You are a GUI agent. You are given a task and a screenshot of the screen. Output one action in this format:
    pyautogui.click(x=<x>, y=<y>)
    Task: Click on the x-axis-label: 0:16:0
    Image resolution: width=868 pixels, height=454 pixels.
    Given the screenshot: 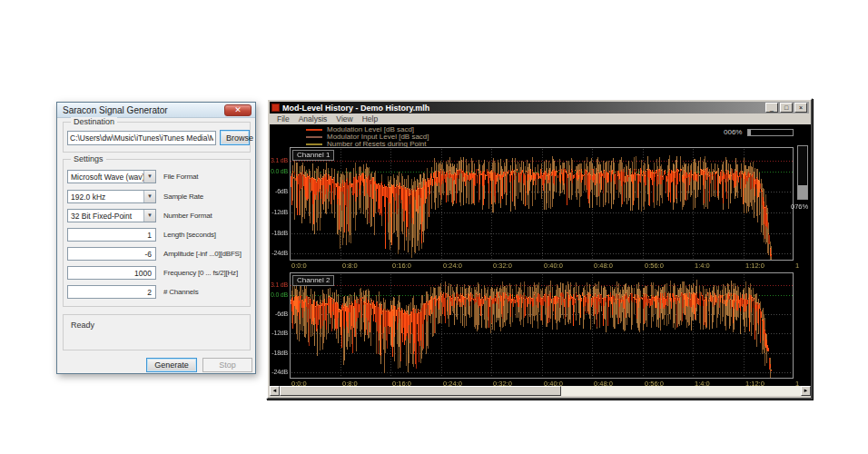 What is the action you would take?
    pyautogui.click(x=401, y=265)
    